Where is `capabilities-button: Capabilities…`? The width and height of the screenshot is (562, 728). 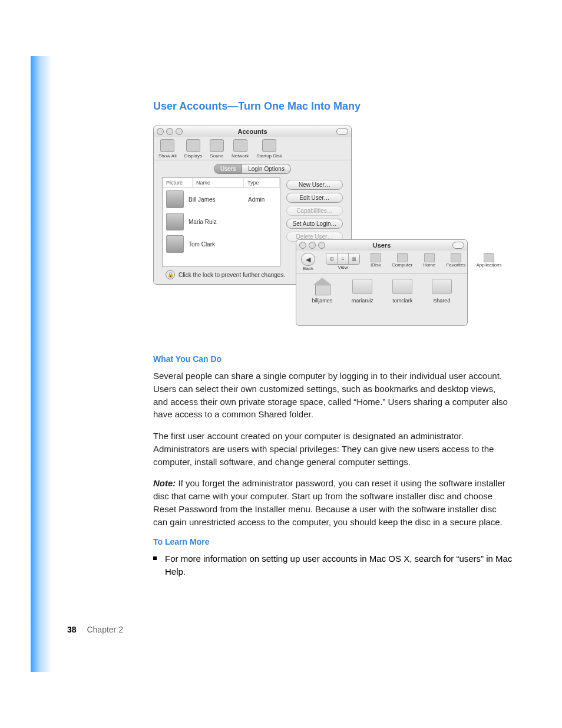 capabilities-button: Capabilities… is located at coordinates (315, 211).